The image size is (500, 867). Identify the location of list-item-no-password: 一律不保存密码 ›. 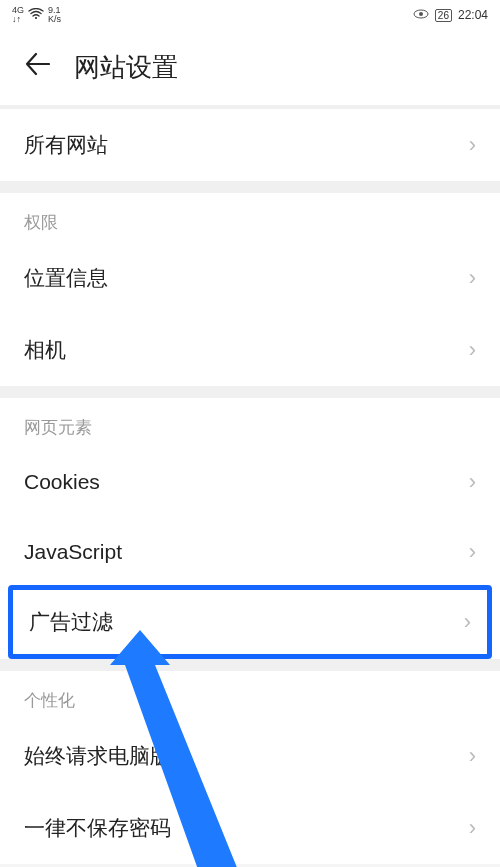
(250, 828).